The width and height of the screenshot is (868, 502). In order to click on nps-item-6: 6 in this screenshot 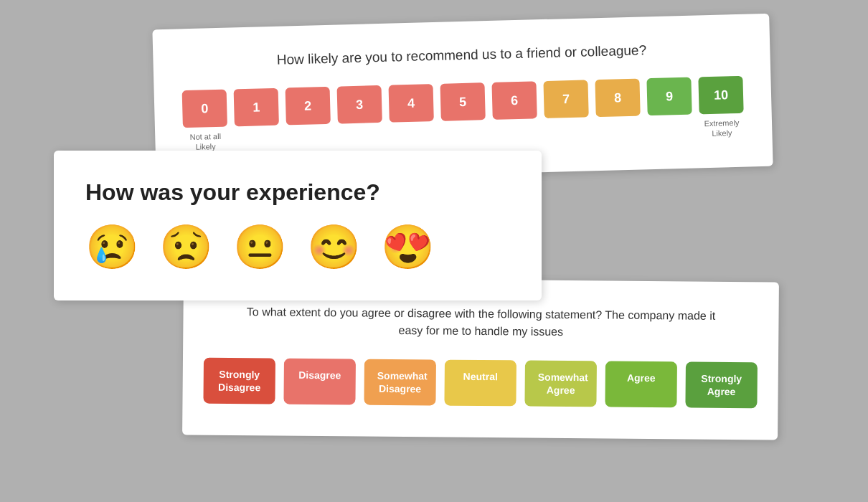, I will do `click(514, 100)`.